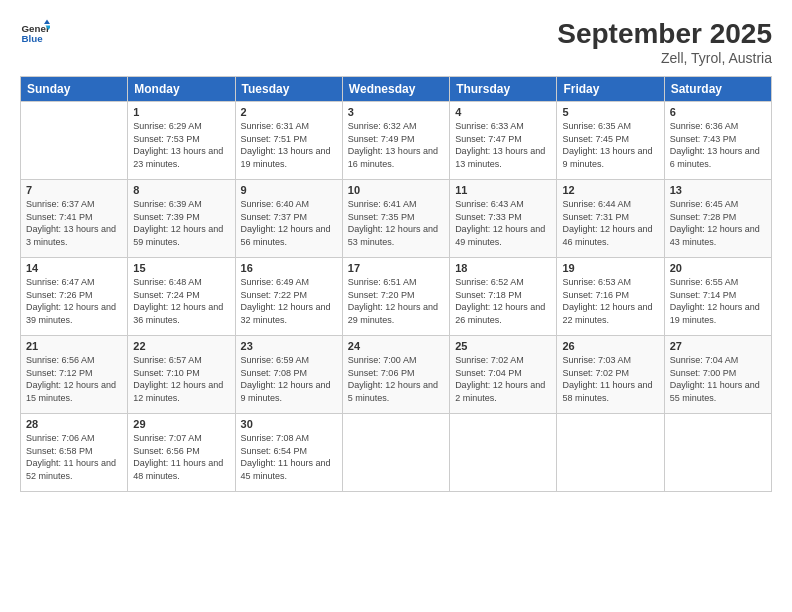 Image resolution: width=792 pixels, height=612 pixels. I want to click on day-info: Sunrise: 6:52 AM Sunset: 7:18 PM Dayligh…, so click(503, 301).